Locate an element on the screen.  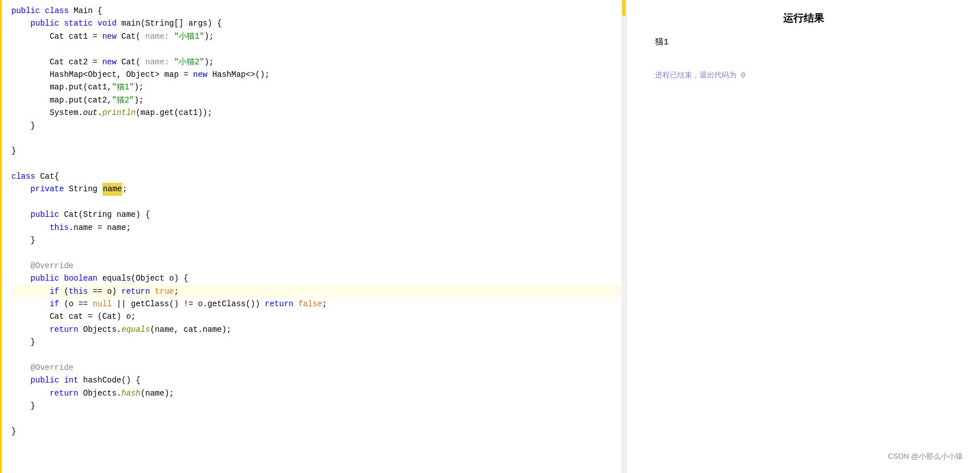
code-line-5: Cat cat2 = new Cat( name: "小猫2"); is located at coordinates (319, 62).